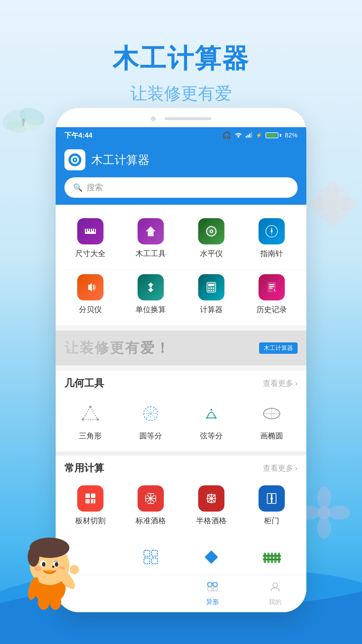  What do you see at coordinates (275, 594) in the screenshot?
I see `tab-mine: 我的` at bounding box center [275, 594].